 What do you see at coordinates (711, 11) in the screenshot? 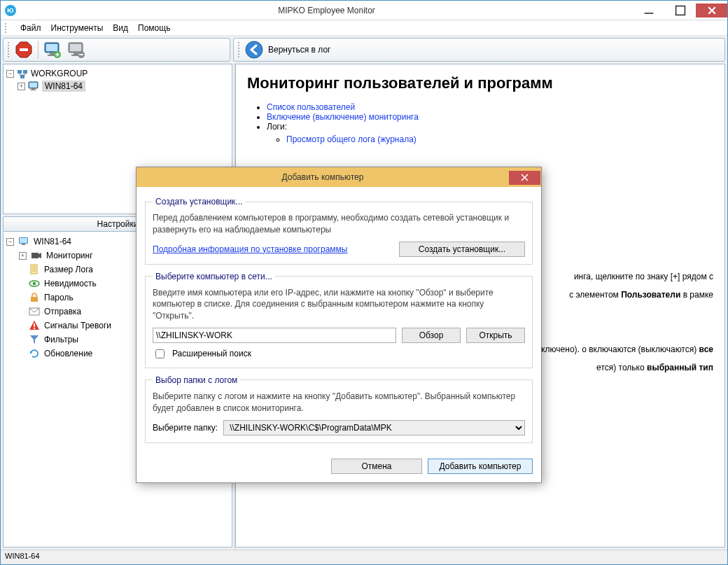
I see `close-button` at bounding box center [711, 11].